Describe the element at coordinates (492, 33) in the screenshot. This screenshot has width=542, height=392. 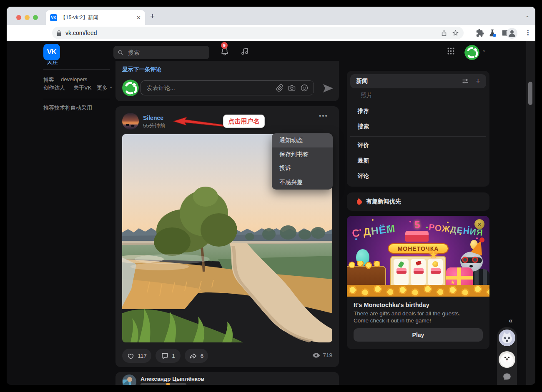
I see `flask-extension-icon` at that location.